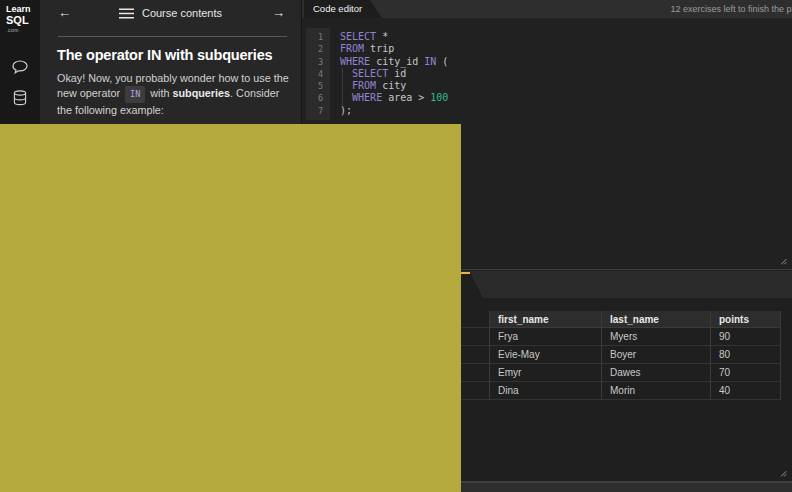 The width and height of the screenshot is (792, 492). Describe the element at coordinates (318, 49) in the screenshot. I see `line-number: 2` at that location.